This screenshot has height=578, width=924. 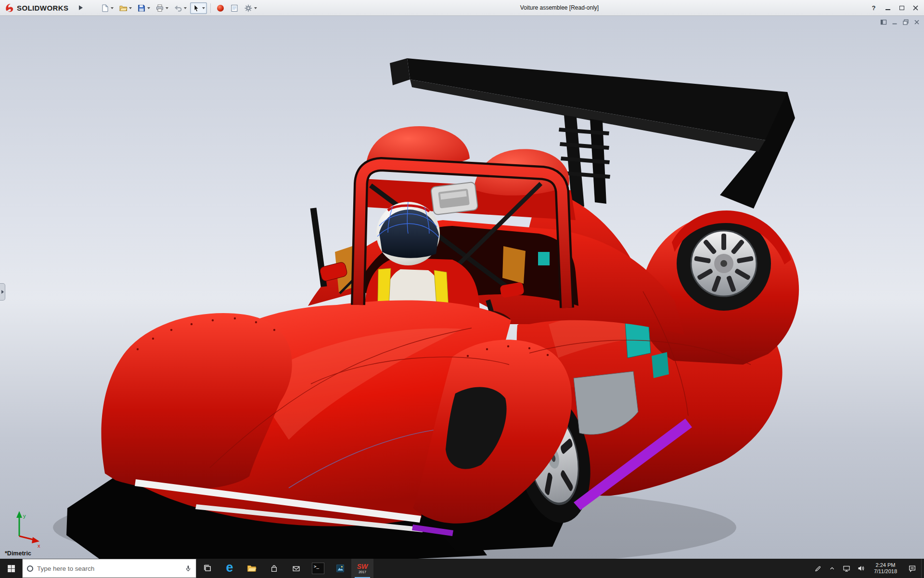 What do you see at coordinates (318, 568) in the screenshot?
I see `console-button: >_` at bounding box center [318, 568].